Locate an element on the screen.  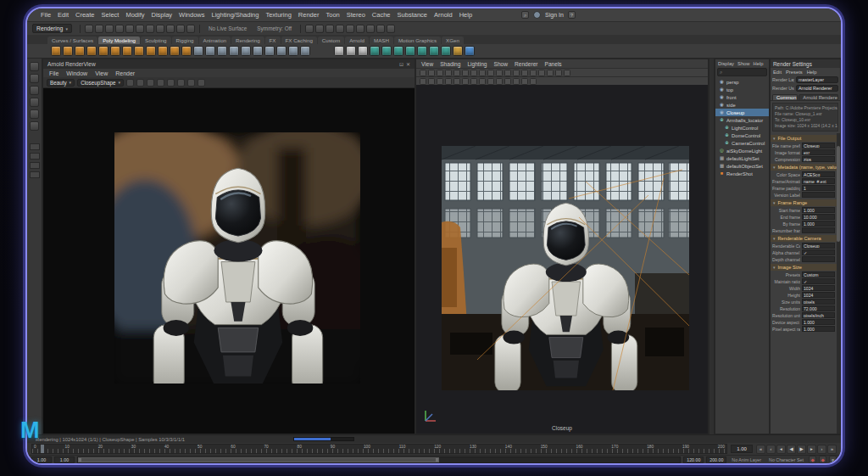
pause-viewport-icon is located at coordinates (381, 29).